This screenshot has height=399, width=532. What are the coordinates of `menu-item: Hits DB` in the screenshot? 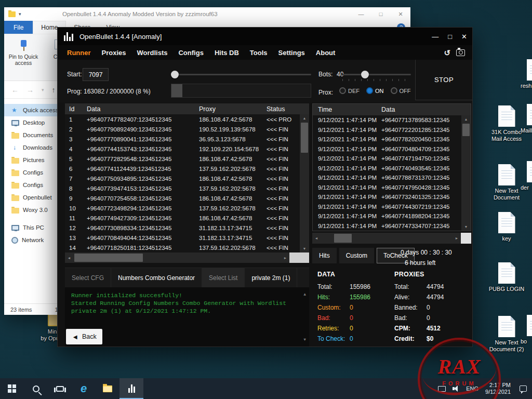 It's located at (227, 53).